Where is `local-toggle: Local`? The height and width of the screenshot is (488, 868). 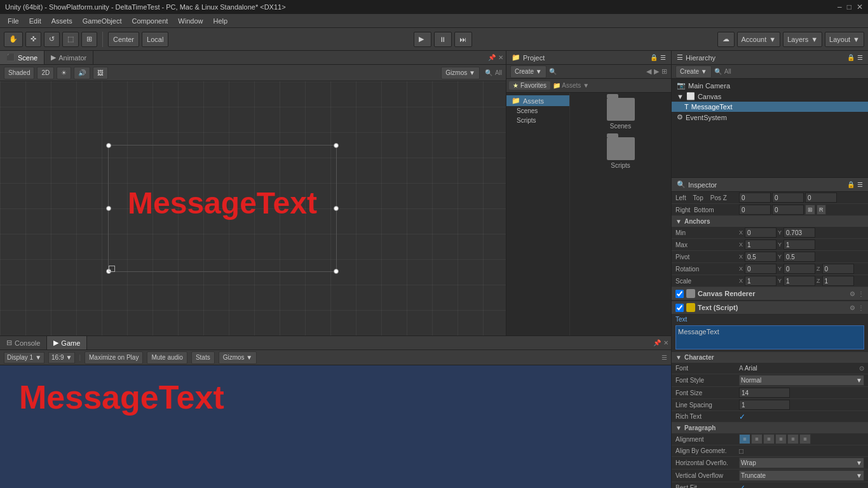 local-toggle: Local is located at coordinates (155, 39).